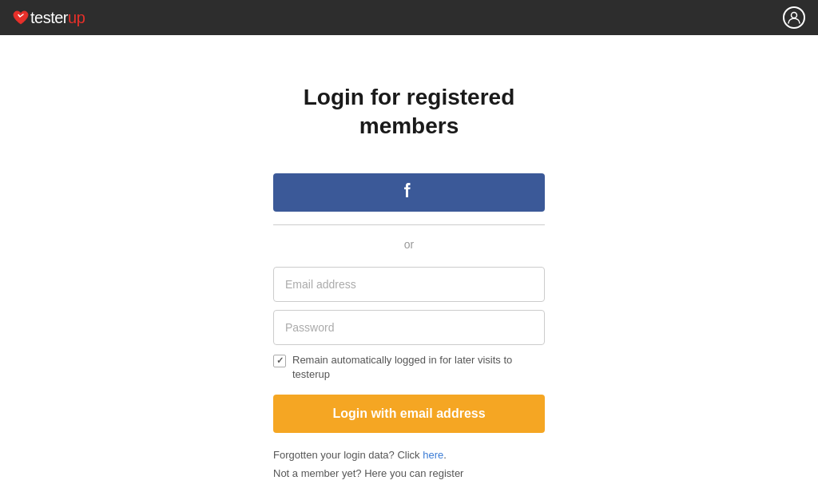  What do you see at coordinates (419, 367) in the screenshot?
I see `remember-me-label: Remain automatically logged in for later…` at bounding box center [419, 367].